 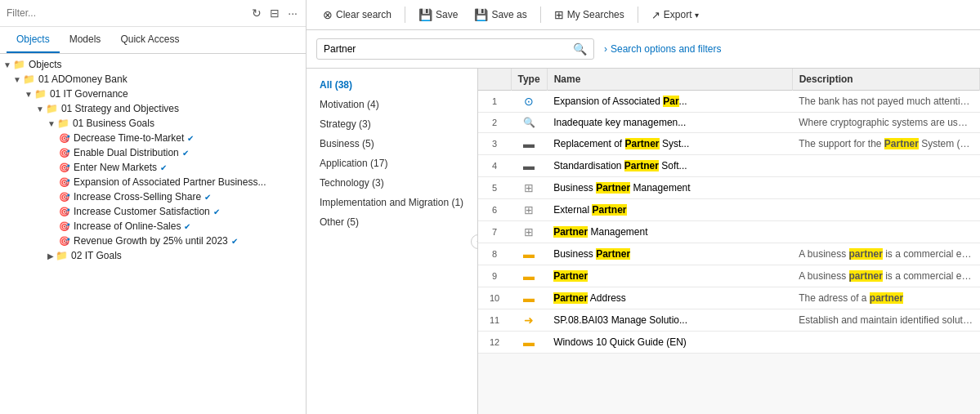 I want to click on caret-business-goals: ▼, so click(x=51, y=124).